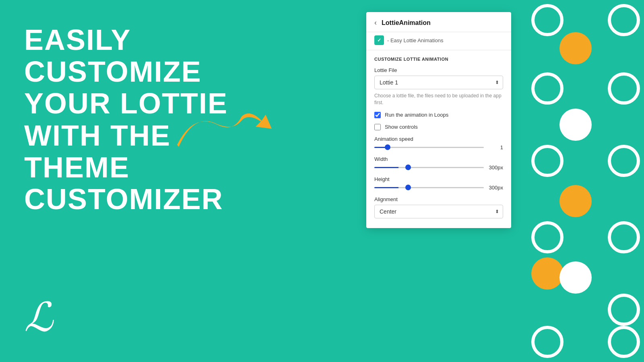  I want to click on animation-speed-section: Animation speed 1, so click(439, 143).